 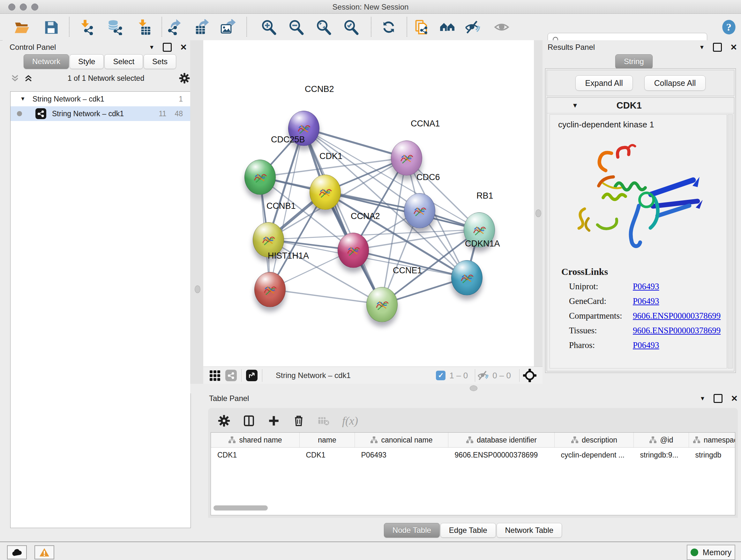 I want to click on node-CDK1, so click(x=325, y=192).